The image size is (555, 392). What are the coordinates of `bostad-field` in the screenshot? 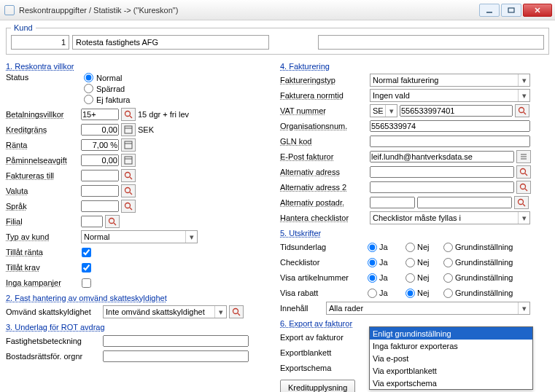 It's located at (176, 356).